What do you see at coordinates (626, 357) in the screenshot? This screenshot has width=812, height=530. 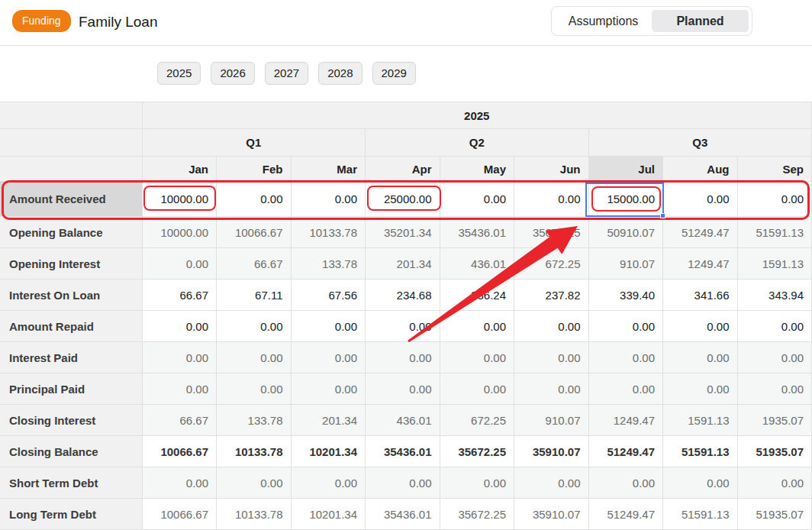 I see `cell-interest-paid-jul: 0.00` at bounding box center [626, 357].